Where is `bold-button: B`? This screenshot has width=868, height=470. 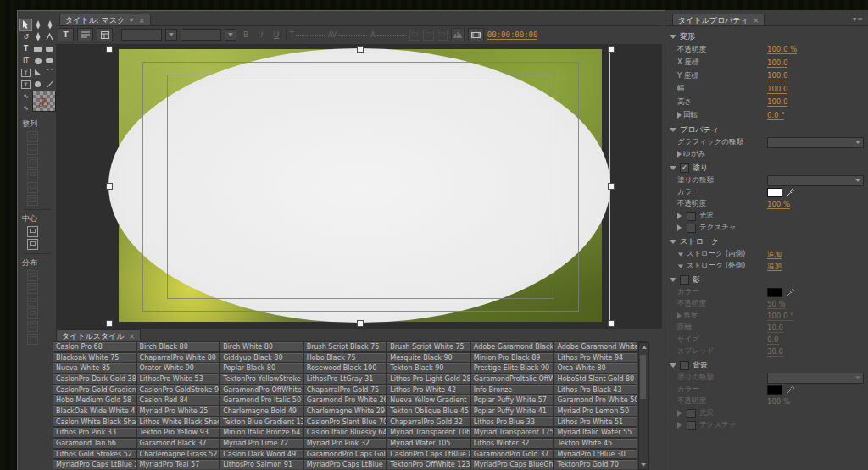 bold-button: B is located at coordinates (246, 35).